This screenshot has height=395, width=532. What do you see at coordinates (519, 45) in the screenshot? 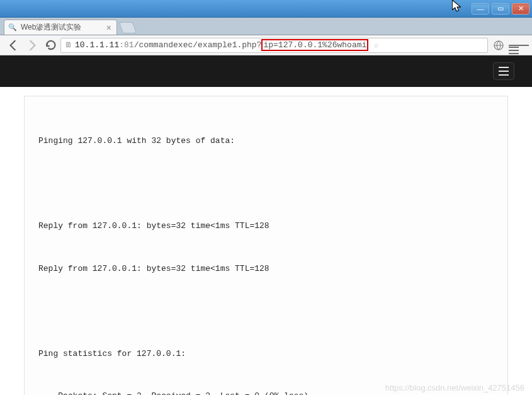
I see `browser-menu-button` at bounding box center [519, 45].